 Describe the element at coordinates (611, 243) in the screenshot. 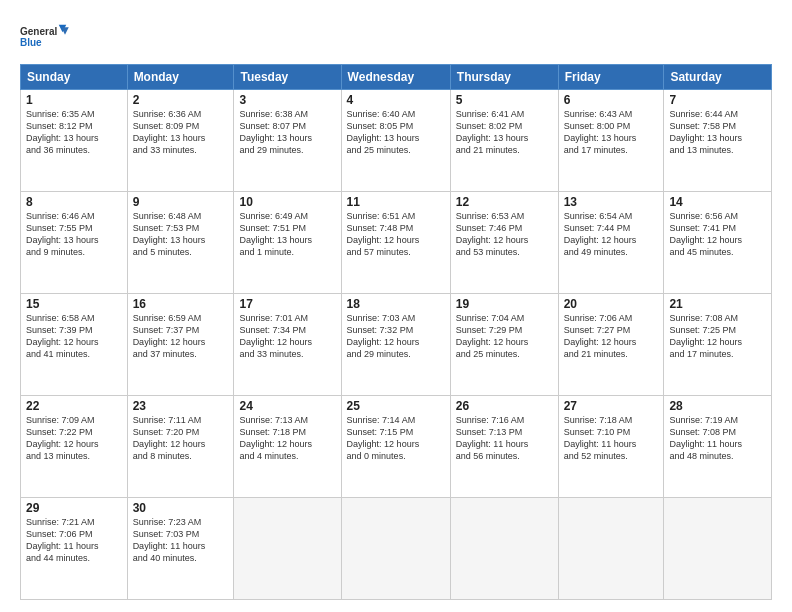

I see `calendar-cell: 13Sunrise: 6:54 AMSunset: 7:44 PMDayligh…` at that location.